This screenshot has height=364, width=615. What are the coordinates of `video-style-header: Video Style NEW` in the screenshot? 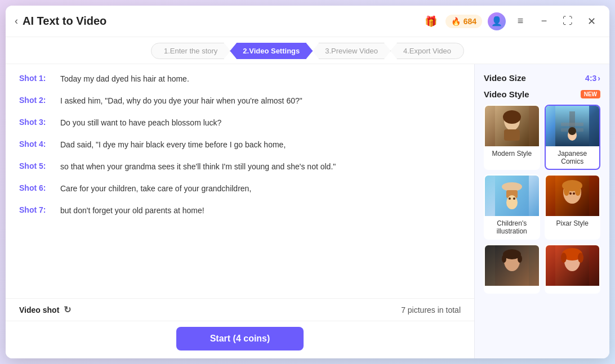 It's located at (542, 95).